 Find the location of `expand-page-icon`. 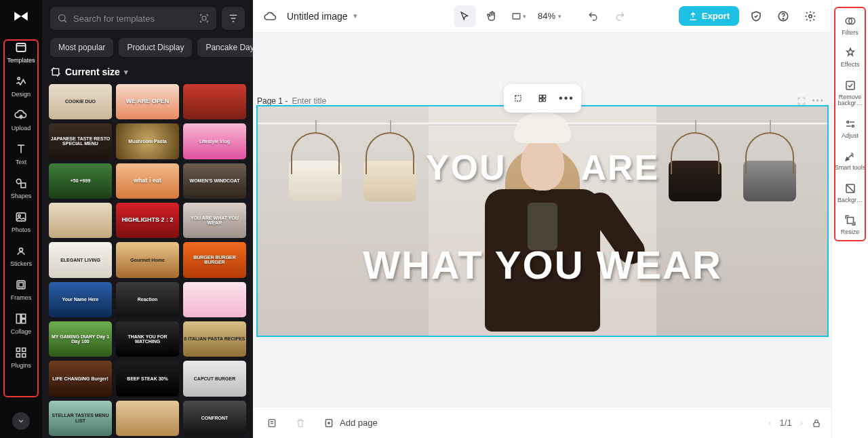

expand-page-icon is located at coordinates (802, 101).